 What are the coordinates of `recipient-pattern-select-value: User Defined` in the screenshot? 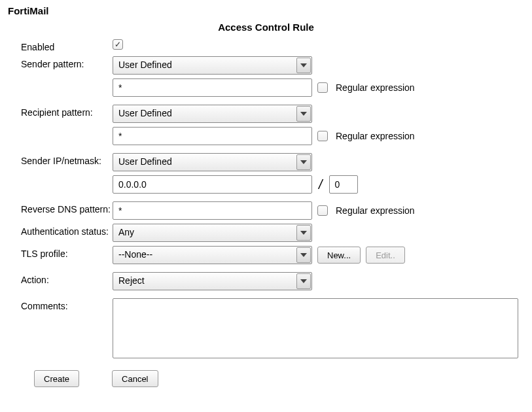 It's located at (145, 113).